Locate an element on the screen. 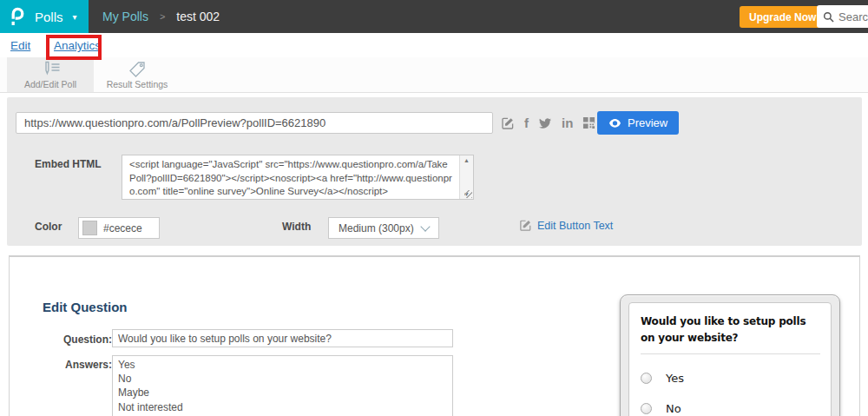 The width and height of the screenshot is (868, 416). color-swatch is located at coordinates (90, 228).